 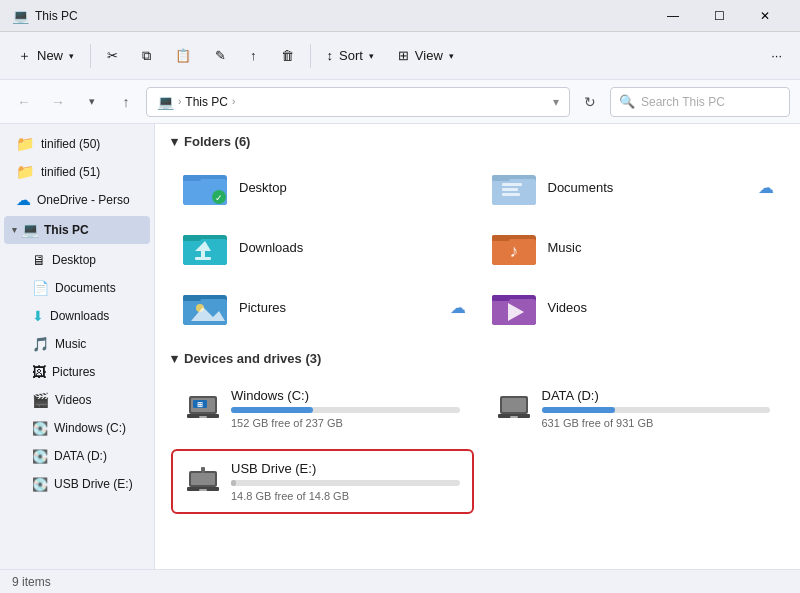 What do you see at coordinates (220, 56) in the screenshot?
I see `rename-button: ✎` at bounding box center [220, 56].